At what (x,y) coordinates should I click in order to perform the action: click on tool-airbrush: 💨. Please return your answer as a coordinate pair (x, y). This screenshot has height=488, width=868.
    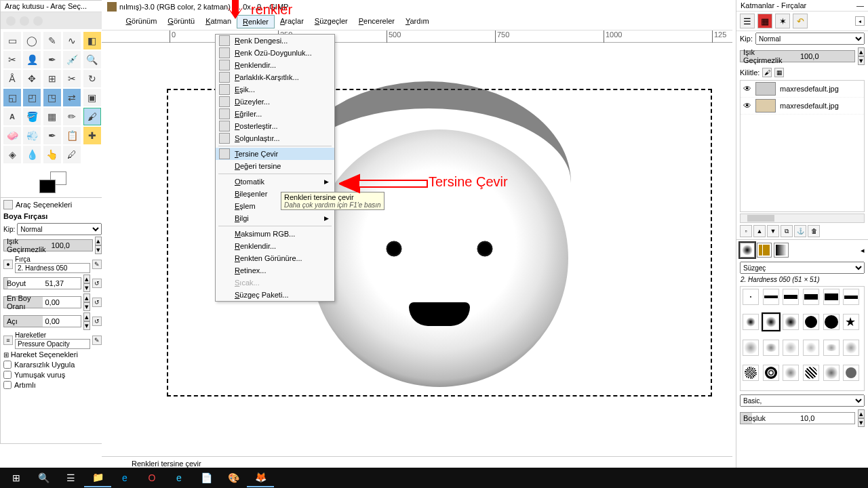
    Looking at the image, I should click on (32, 136).